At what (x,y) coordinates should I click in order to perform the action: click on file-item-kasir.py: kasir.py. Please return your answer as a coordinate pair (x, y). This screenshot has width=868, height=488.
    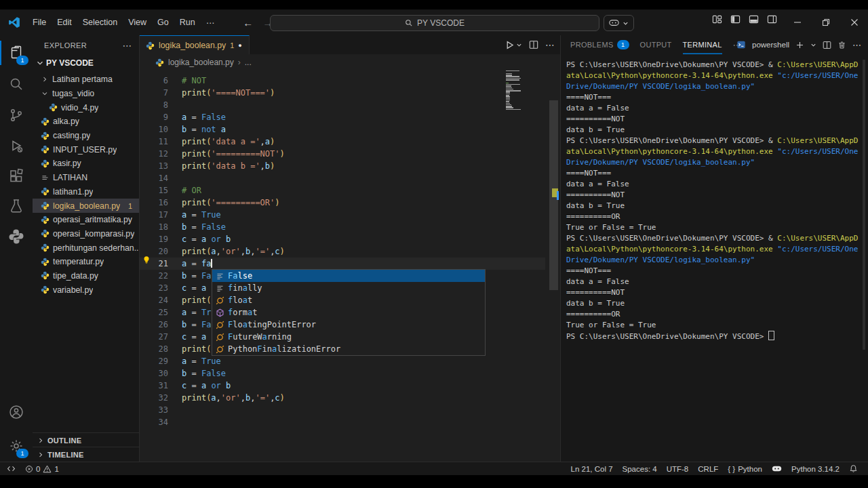
    Looking at the image, I should click on (85, 164).